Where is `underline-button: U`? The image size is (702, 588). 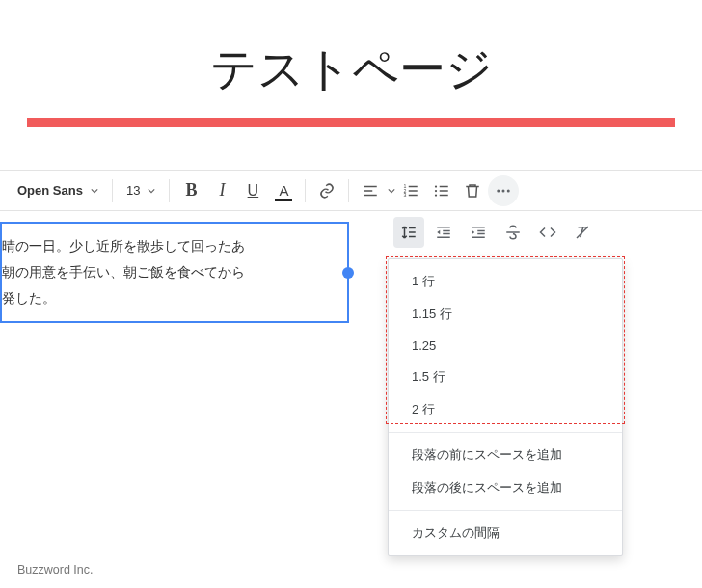 underline-button: U is located at coordinates (253, 191).